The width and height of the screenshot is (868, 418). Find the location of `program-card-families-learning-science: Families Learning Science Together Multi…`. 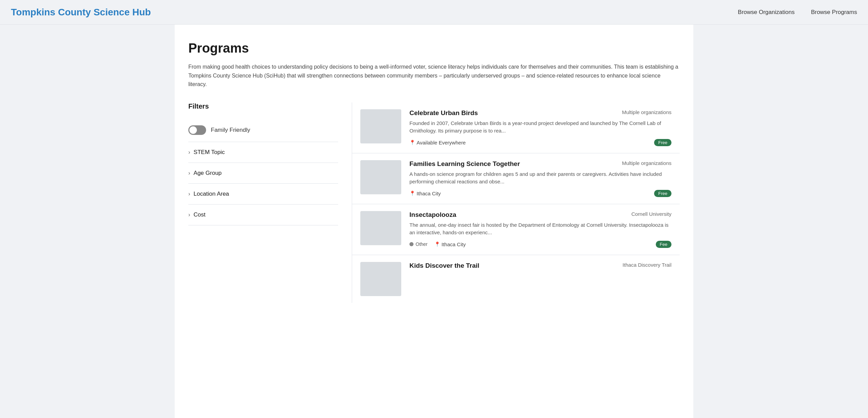

program-card-families-learning-science: Families Learning Science Together Multi… is located at coordinates (516, 179).